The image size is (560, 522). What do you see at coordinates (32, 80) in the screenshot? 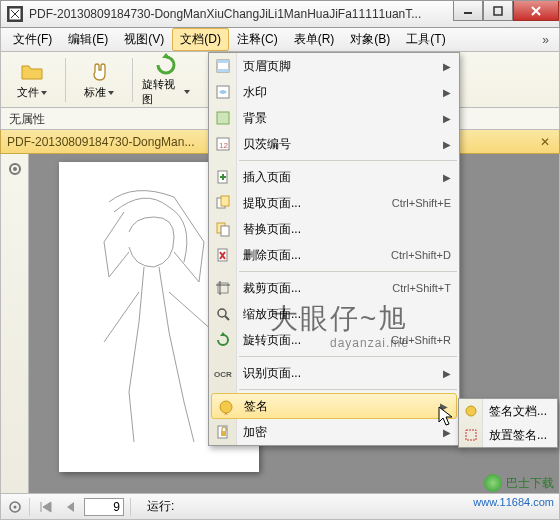
I see `toolbar-file-button: 文件` at bounding box center [32, 80].